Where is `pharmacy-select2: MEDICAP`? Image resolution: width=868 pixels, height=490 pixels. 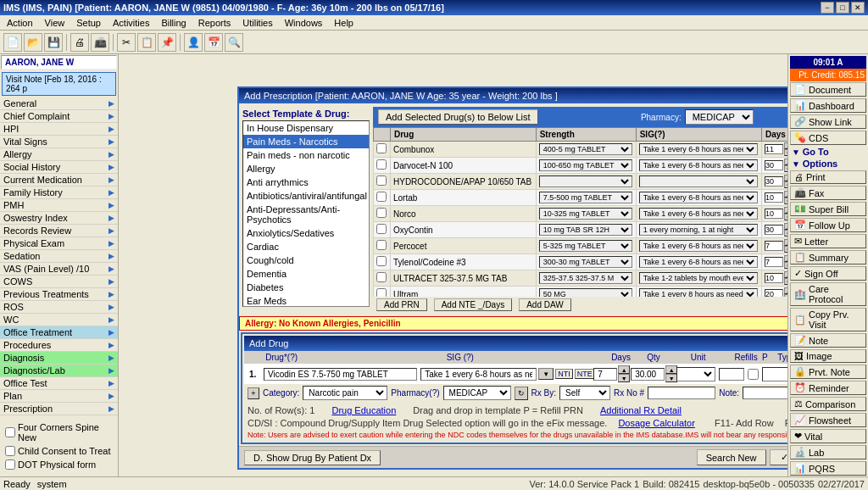
pharmacy-select2: MEDICAP is located at coordinates (477, 393).